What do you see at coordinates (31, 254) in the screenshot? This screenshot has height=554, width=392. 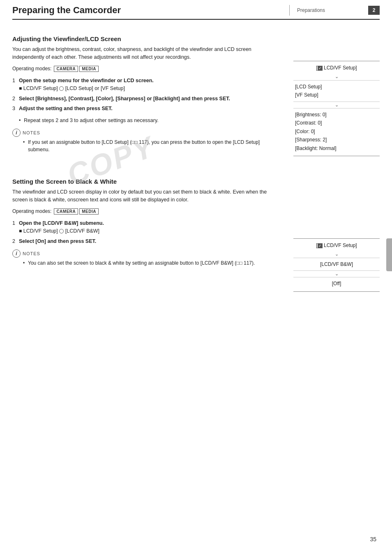 I see `notes-label-2: NOTES` at bounding box center [31, 254].